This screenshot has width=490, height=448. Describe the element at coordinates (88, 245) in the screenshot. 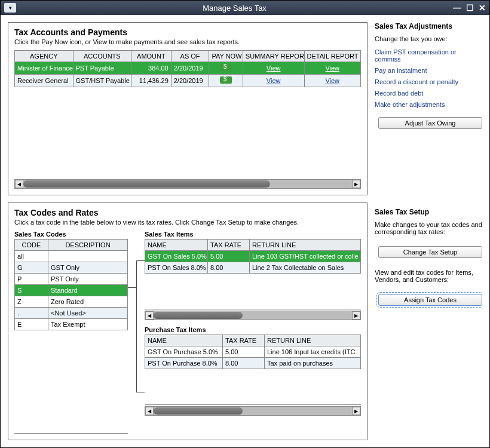

I see `col-desc: DESCRIPTION` at that location.